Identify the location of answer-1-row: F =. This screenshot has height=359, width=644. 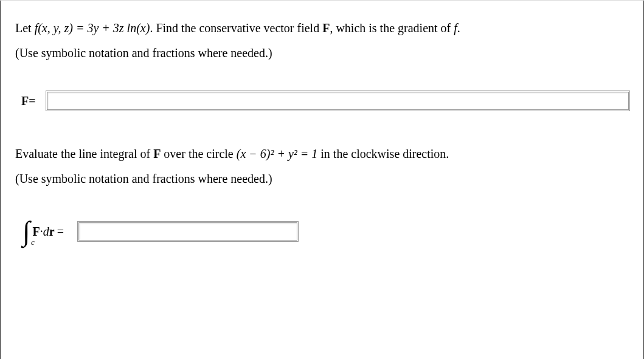
(322, 101).